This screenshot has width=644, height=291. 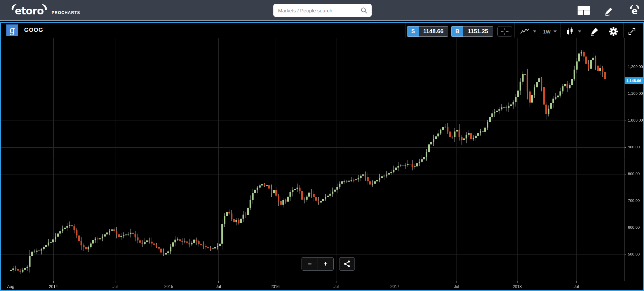 What do you see at coordinates (613, 31) in the screenshot?
I see `gear-icon` at bounding box center [613, 31].